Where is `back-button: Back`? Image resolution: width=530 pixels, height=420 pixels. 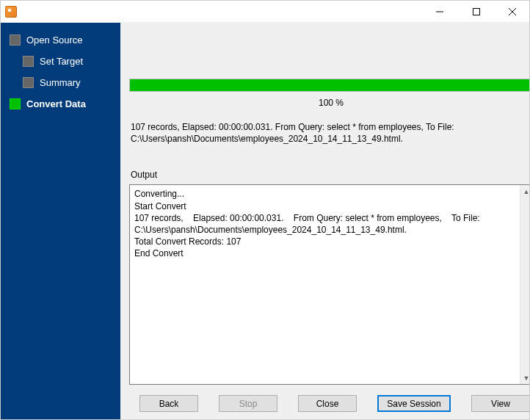
back-button: Back is located at coordinates (169, 404).